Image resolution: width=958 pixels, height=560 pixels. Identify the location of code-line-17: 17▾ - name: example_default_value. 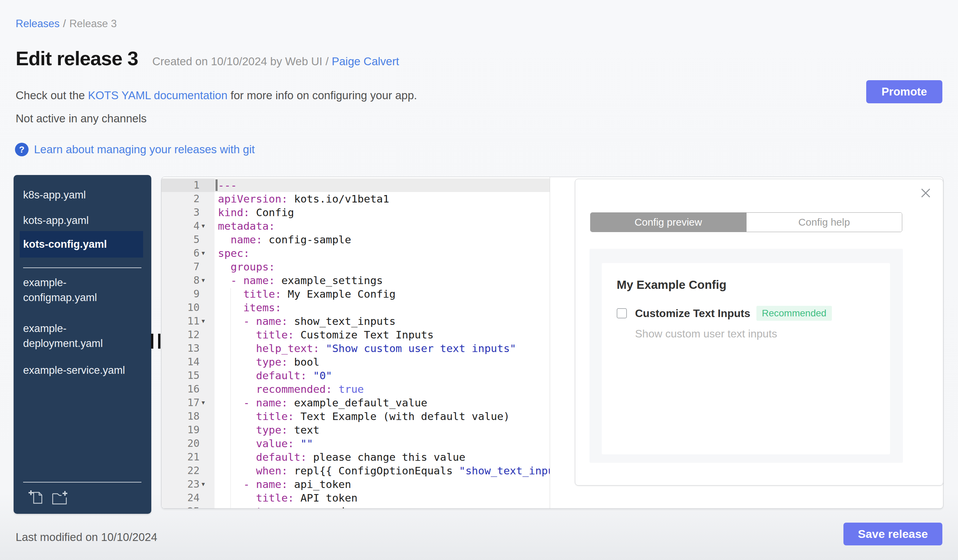
(356, 403).